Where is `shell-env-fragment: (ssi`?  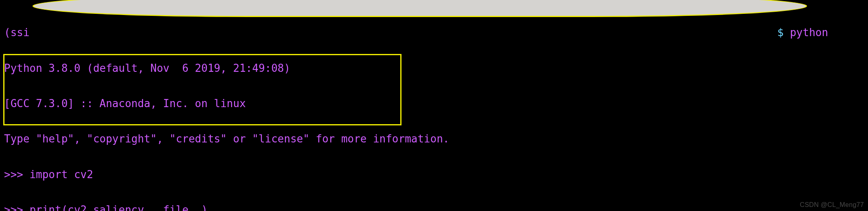 shell-env-fragment: (ssi is located at coordinates (17, 32).